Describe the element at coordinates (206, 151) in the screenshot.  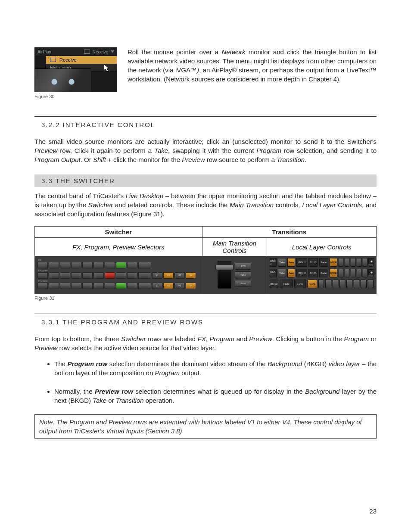
I see `paragraph-3-2-2: The small video source monitors are actu…` at that location.